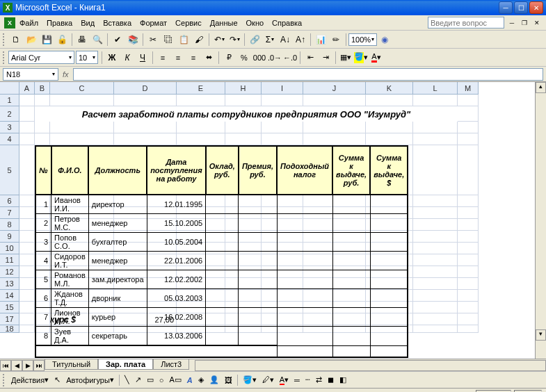  I want to click on wordart-icon: A, so click(190, 380).